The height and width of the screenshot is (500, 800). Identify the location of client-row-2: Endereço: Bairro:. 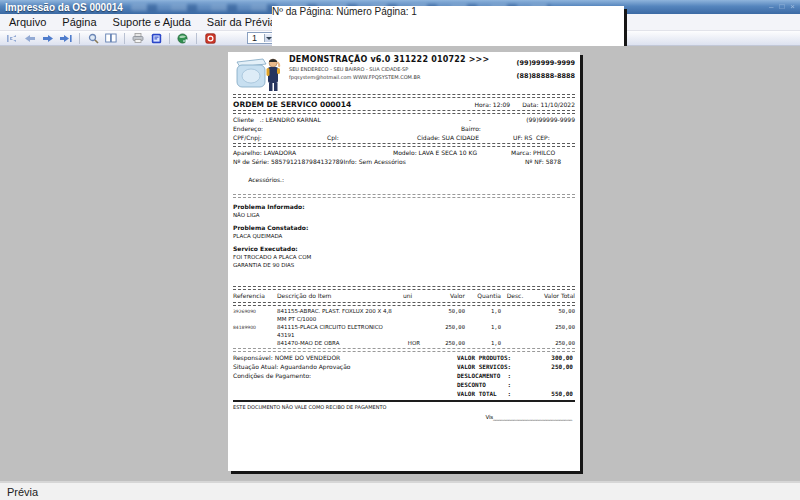
(404, 128).